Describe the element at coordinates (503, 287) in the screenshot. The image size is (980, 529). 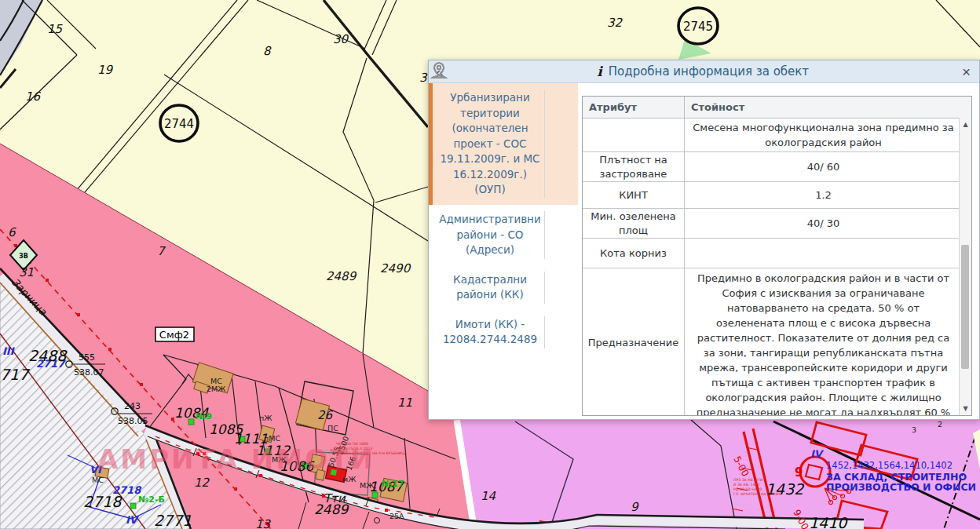
I see `sidebar-item-cadastral-regions: Кадастрални райони (КК)` at that location.